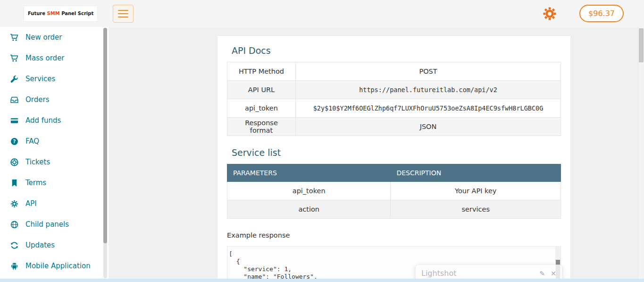 Image resolution: width=644 pixels, height=282 pixels. What do you see at coordinates (54, 224) in the screenshot?
I see `sidebar-item-child-panels: Child panels` at bounding box center [54, 224].